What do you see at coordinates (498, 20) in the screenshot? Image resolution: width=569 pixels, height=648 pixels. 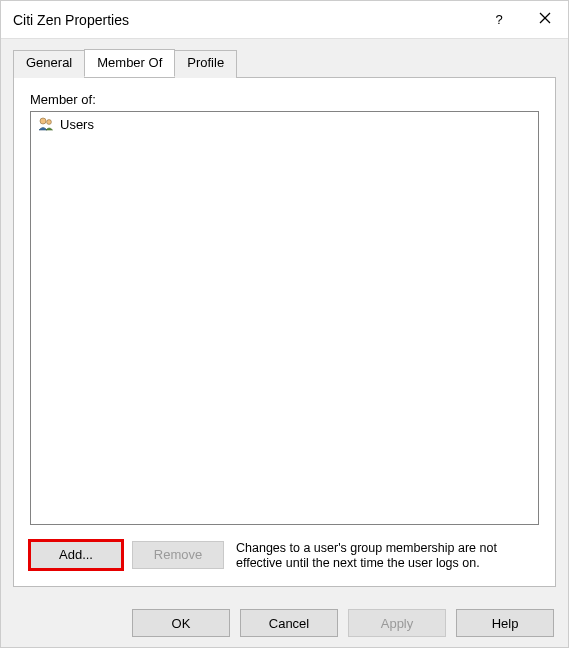 I see `help-icon: ?` at bounding box center [498, 20].